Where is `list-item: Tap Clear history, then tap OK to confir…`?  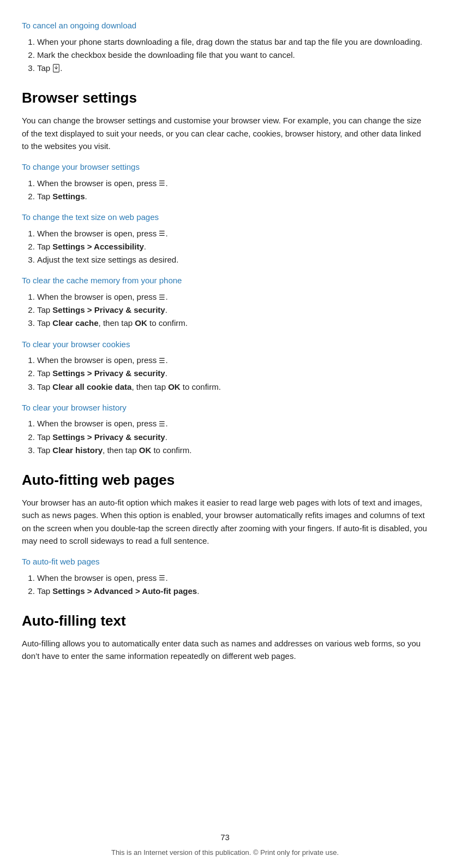
list-item: Tap Clear history, then tap OK to confir… is located at coordinates (232, 450).